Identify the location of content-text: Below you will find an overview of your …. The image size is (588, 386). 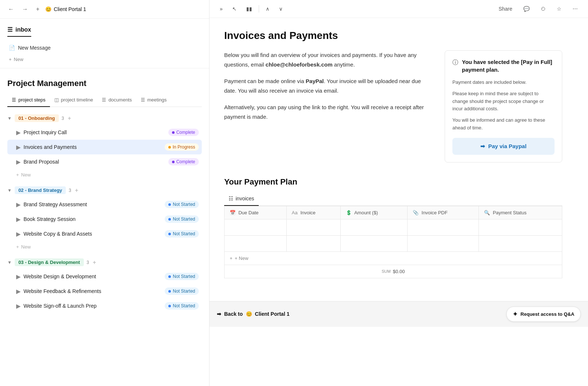
(329, 107).